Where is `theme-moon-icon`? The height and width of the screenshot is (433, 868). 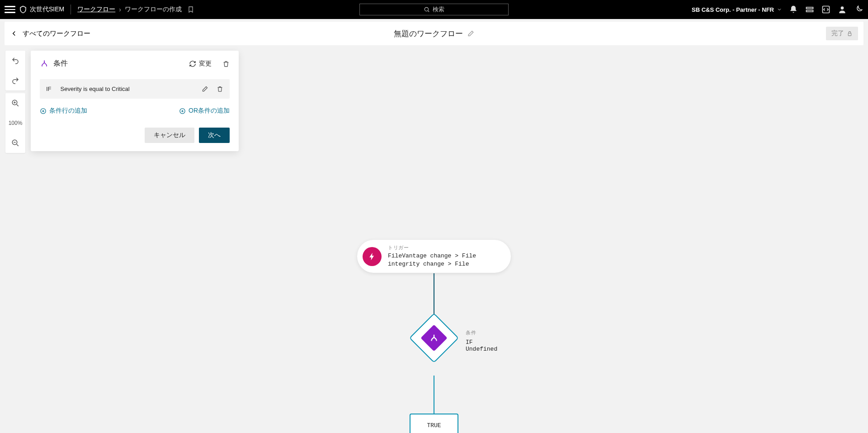 theme-moon-icon is located at coordinates (859, 10).